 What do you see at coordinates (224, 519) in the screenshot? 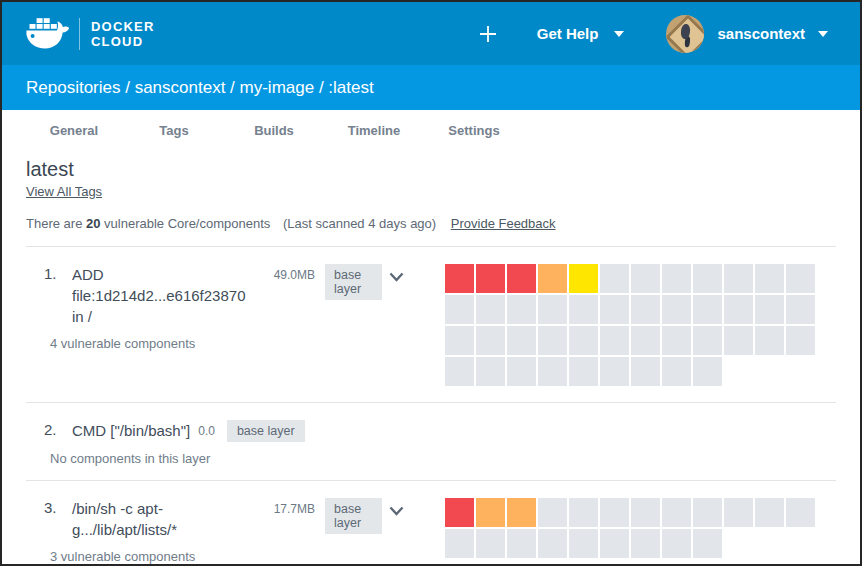
I see `layer-head: 3./bin/sh -c apt-g.../lib/apt/lists/*17.…` at bounding box center [224, 519].